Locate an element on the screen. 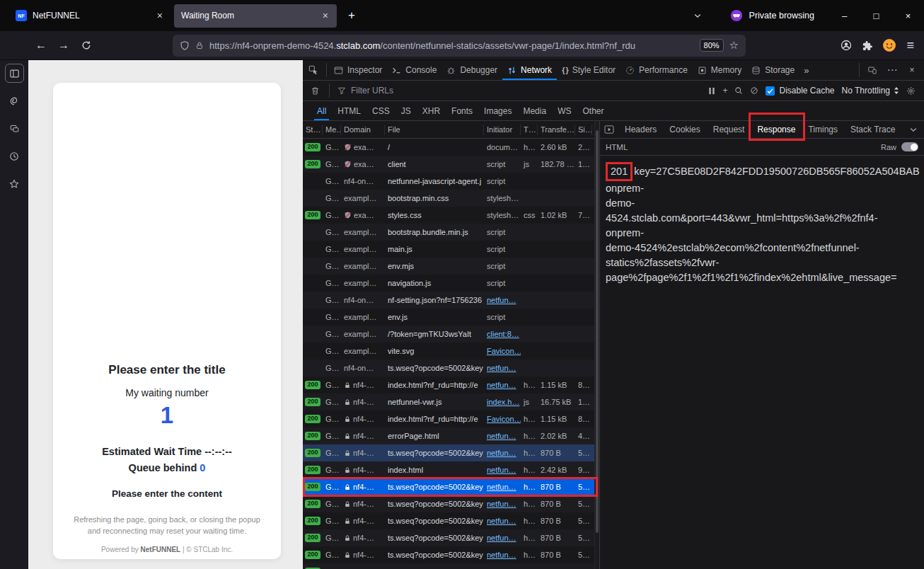 Image resolution: width=924 pixels, height=569 pixels. back-button: ← is located at coordinates (41, 45).